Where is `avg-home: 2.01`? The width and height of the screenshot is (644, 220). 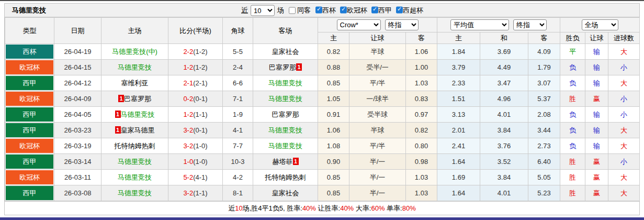
avg-home: 2.01 is located at coordinates (459, 130).